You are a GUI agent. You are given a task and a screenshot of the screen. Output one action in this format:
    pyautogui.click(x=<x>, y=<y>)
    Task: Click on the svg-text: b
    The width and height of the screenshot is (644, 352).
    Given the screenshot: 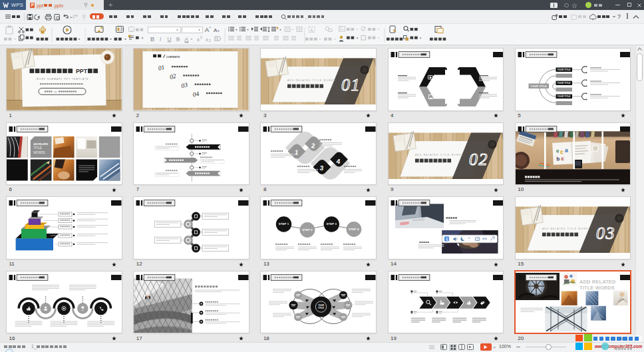 What is the action you would take?
    pyautogui.click(x=558, y=158)
    